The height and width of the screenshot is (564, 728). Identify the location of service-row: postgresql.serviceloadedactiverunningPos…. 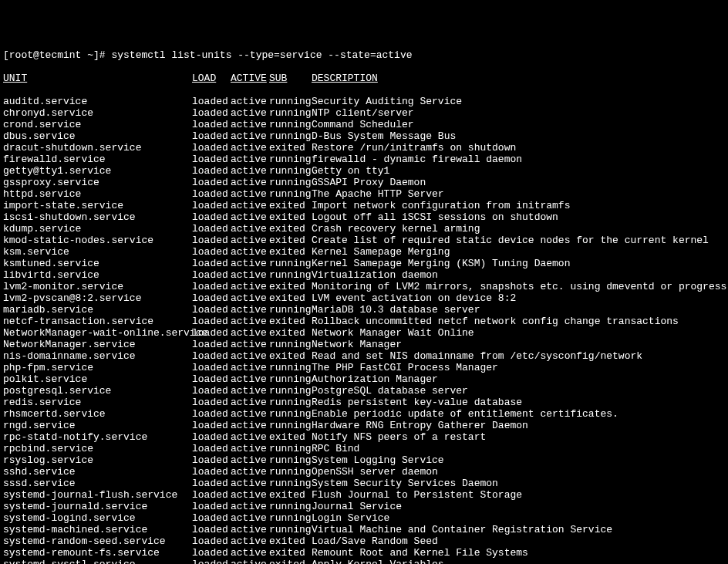
(364, 390).